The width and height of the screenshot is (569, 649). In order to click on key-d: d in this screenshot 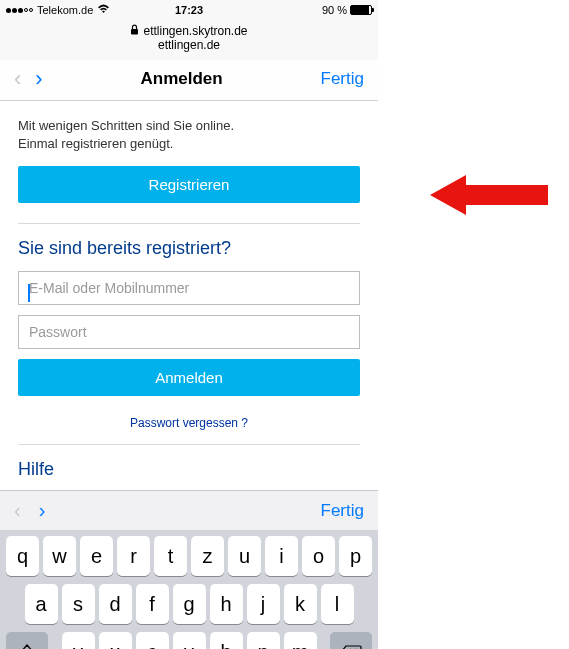, I will do `click(116, 604)`.